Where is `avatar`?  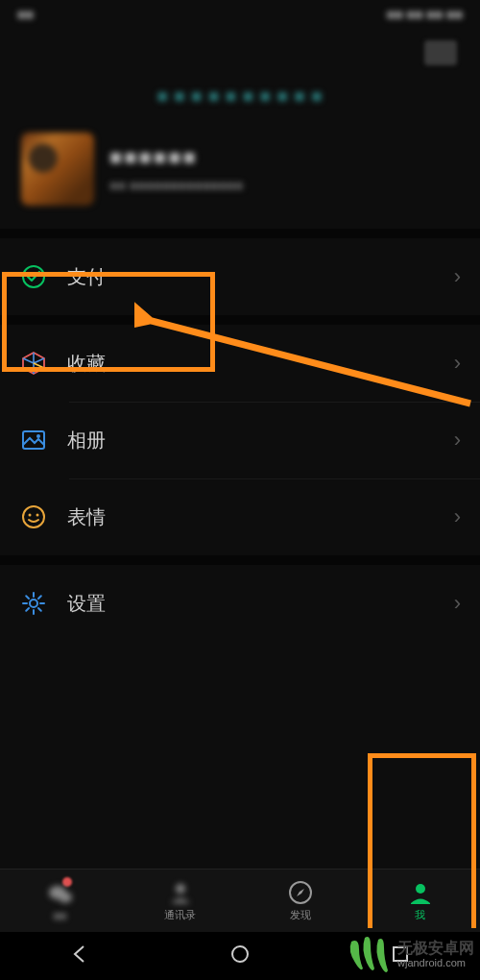 avatar is located at coordinates (58, 169).